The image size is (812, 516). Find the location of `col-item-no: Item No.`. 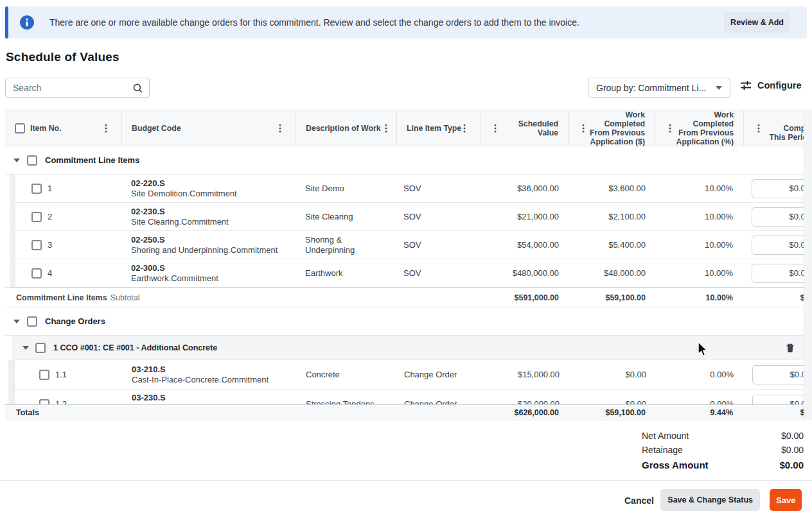

col-item-no: Item No. is located at coordinates (64, 128).